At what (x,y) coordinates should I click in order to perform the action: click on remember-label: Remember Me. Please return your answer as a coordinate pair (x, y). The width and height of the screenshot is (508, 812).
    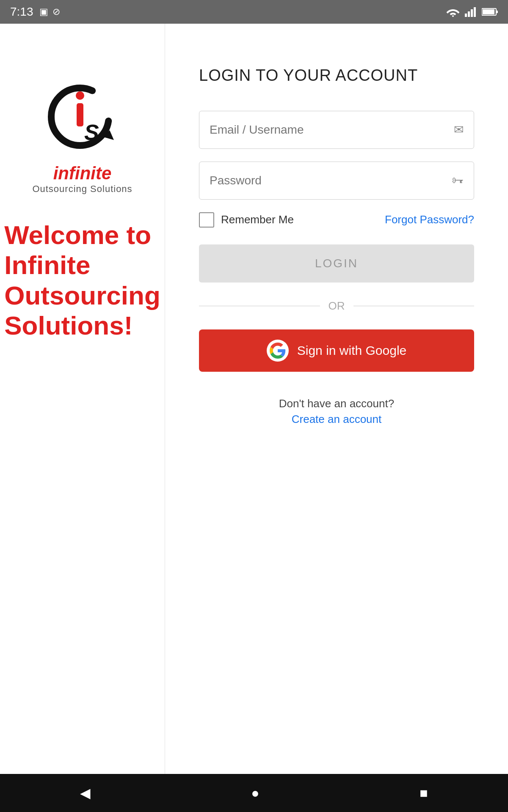
    Looking at the image, I should click on (257, 220).